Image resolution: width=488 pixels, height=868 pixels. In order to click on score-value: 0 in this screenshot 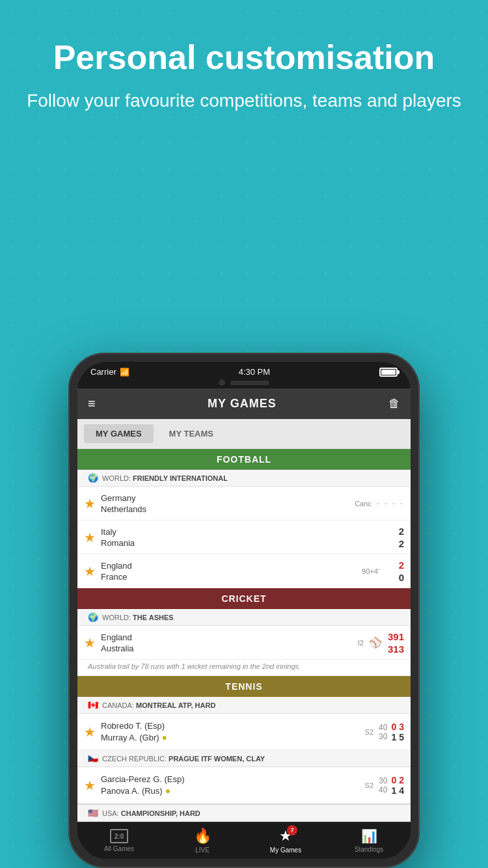, I will do `click(401, 578)`.